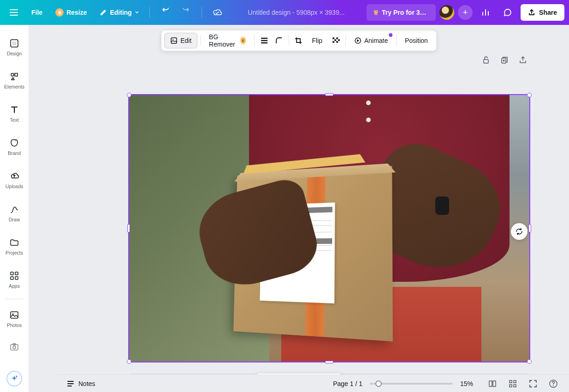 The image size is (569, 392). Describe the element at coordinates (14, 213) in the screenshot. I see `sidebar-item-draw: Draw` at that location.